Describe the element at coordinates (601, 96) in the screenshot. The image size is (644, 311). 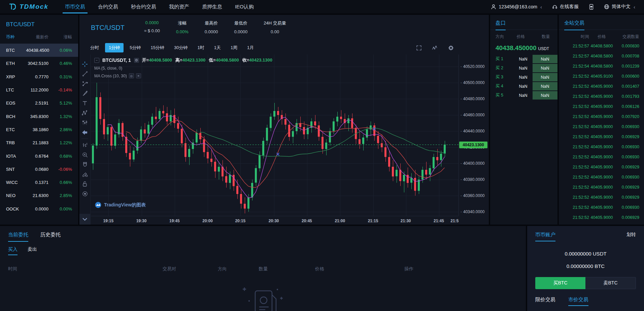
I see `trade-row: 21:52:5240405.90000.001793` at that location.